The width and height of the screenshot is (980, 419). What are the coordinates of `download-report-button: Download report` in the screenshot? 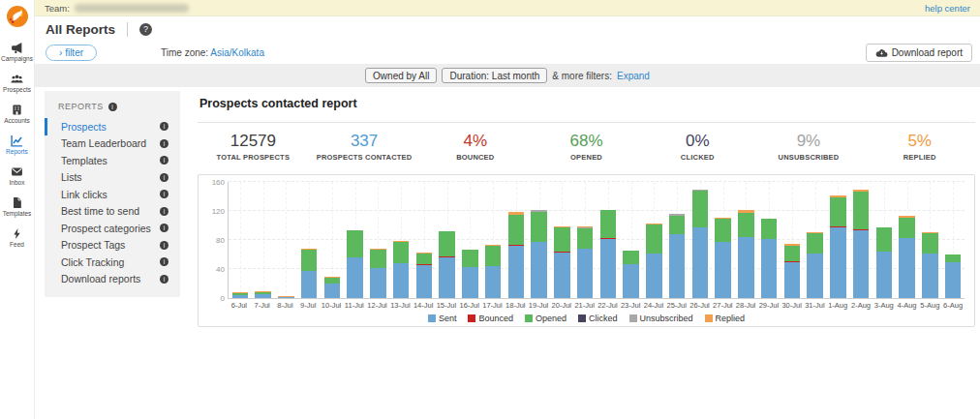 It's located at (919, 52).